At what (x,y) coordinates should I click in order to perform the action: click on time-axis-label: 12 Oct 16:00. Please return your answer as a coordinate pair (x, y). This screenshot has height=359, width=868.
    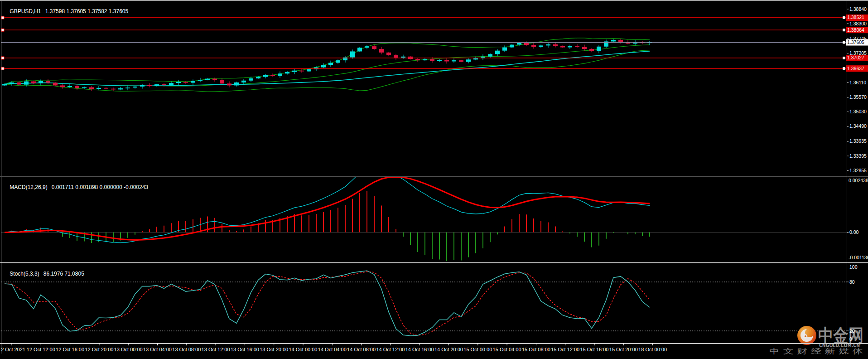
    Looking at the image, I should click on (70, 349).